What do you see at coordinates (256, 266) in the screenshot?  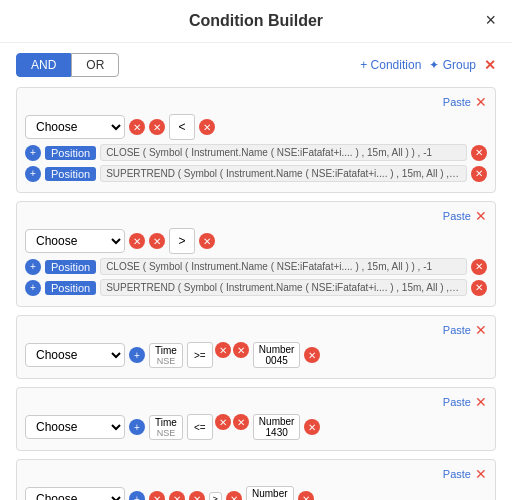 I see `inner-row-1a: + Position CLOSE ( Symbol ( Instrument.N…` at bounding box center [256, 266].